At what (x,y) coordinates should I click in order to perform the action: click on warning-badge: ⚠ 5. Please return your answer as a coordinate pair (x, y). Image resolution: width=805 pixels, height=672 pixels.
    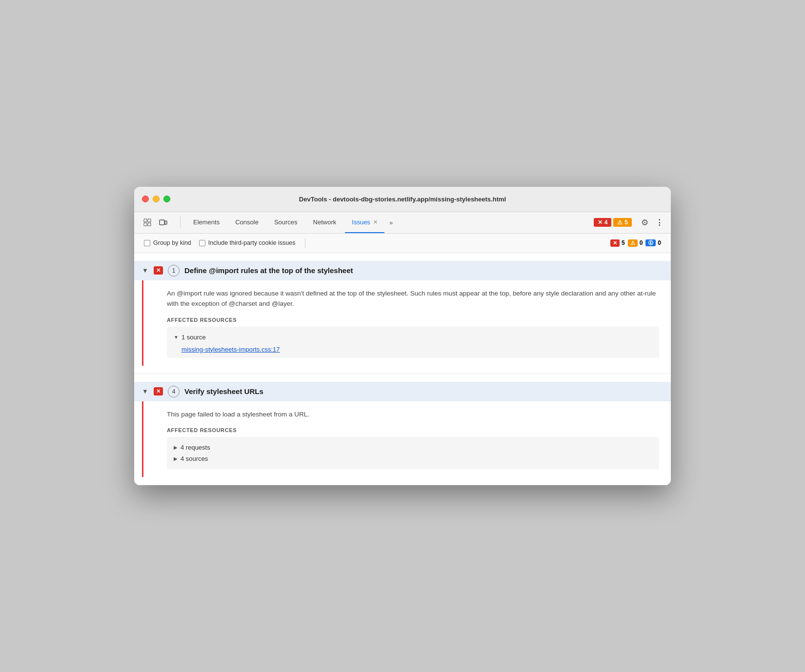
    Looking at the image, I should click on (623, 222).